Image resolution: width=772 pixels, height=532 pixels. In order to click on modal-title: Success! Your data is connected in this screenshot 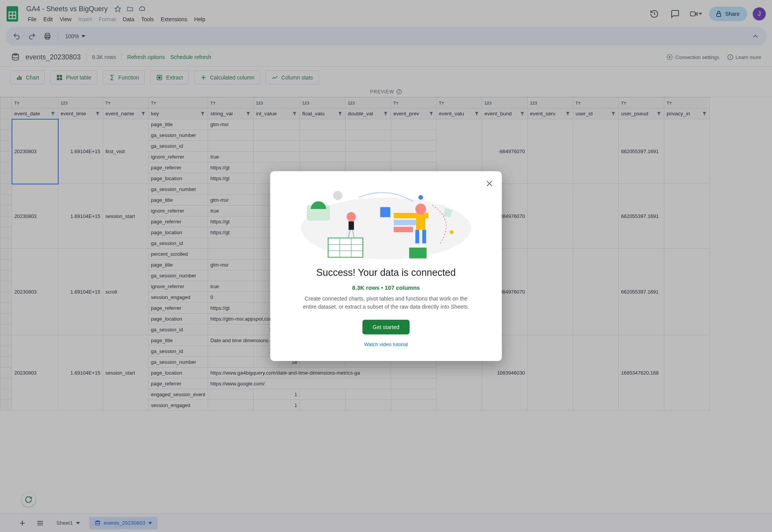, I will do `click(386, 272)`.